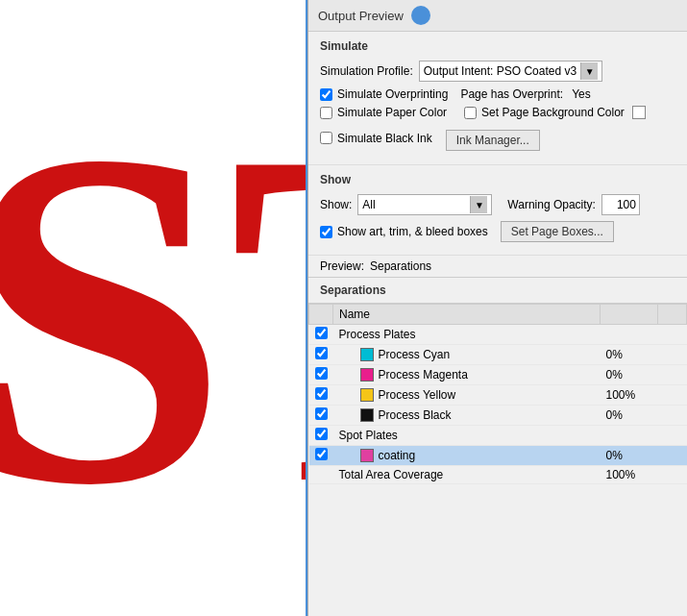 The image size is (687, 616). Describe the element at coordinates (498, 456) in the screenshot. I see `table-row: coating0%` at that location.